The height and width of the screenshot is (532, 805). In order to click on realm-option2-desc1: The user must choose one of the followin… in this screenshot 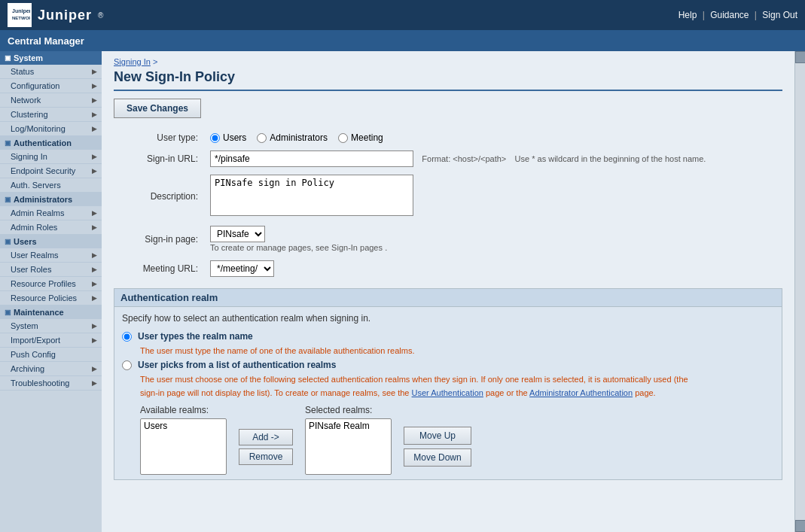, I will do `click(457, 379)`.